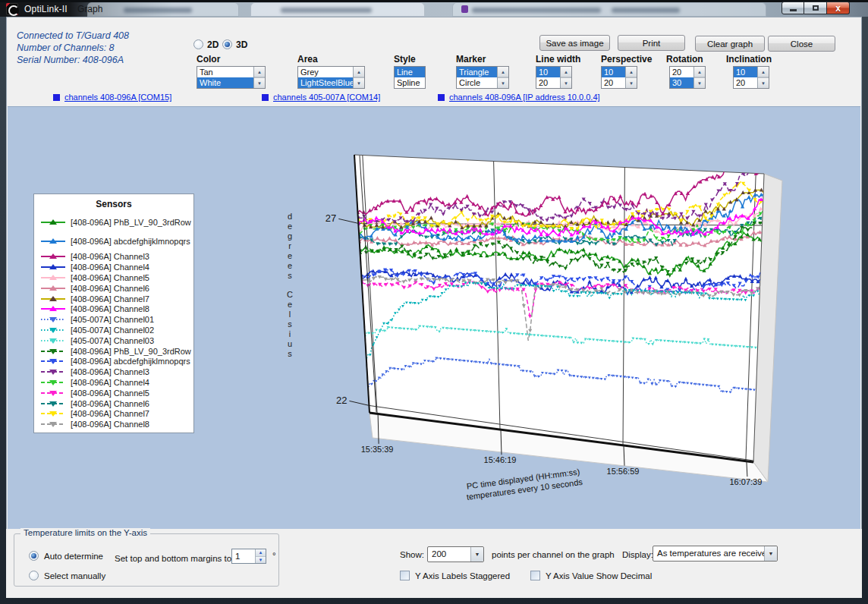 The height and width of the screenshot is (604, 868). Describe the element at coordinates (228, 44) in the screenshot. I see `radio-3d` at that location.